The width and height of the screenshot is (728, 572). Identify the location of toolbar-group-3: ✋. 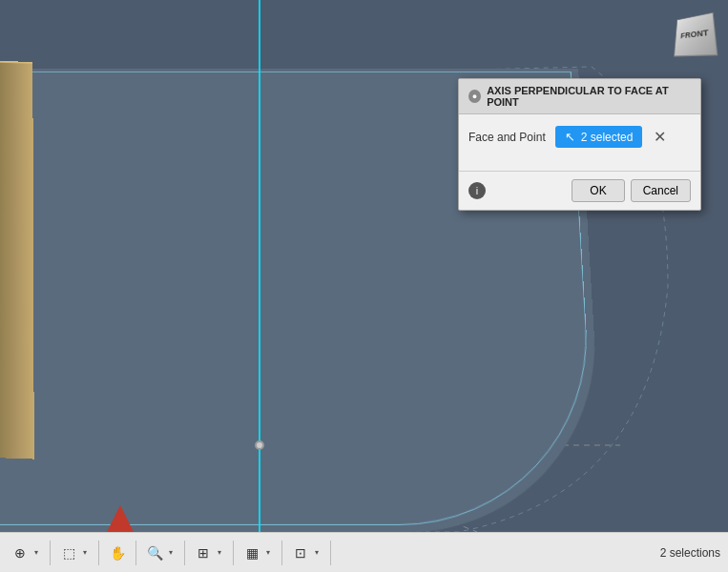
(120, 553).